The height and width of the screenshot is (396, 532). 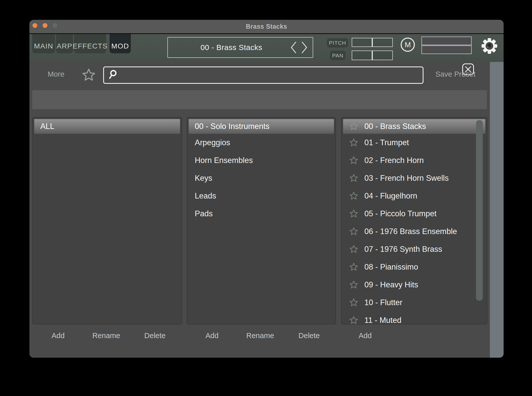 I want to click on preset-label: 09 - Heavy Hits, so click(x=391, y=285).